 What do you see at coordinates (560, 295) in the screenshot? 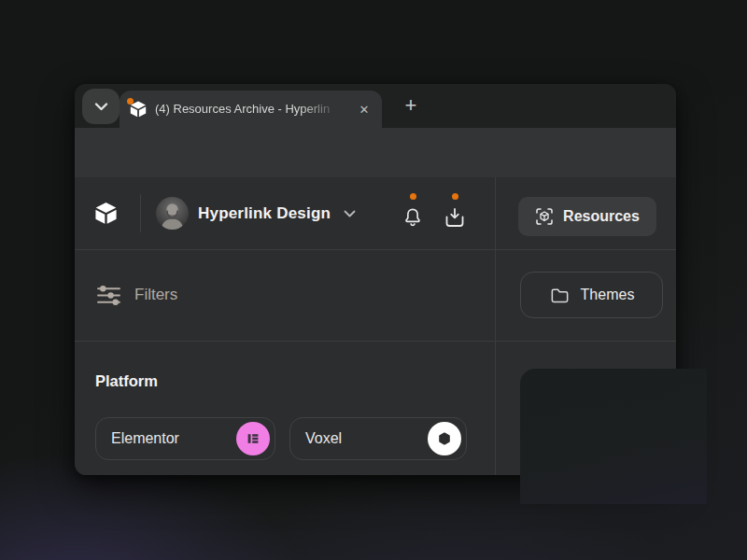
I see `folder-icon` at bounding box center [560, 295].